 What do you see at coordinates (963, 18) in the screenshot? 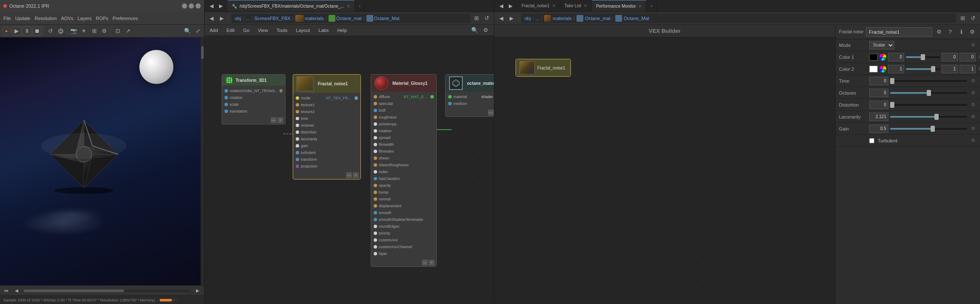
I see `right-layout-btn: ⊞` at bounding box center [963, 18].